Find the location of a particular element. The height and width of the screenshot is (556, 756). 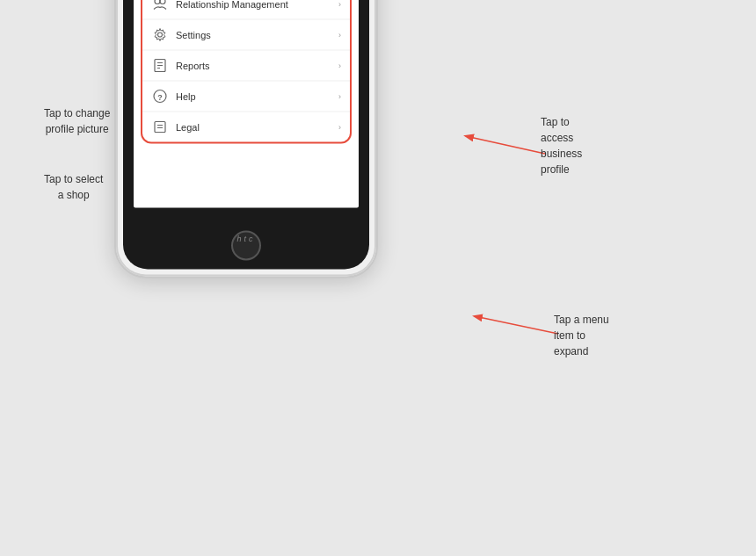

menu-item-help: ? Help › is located at coordinates (246, 97).